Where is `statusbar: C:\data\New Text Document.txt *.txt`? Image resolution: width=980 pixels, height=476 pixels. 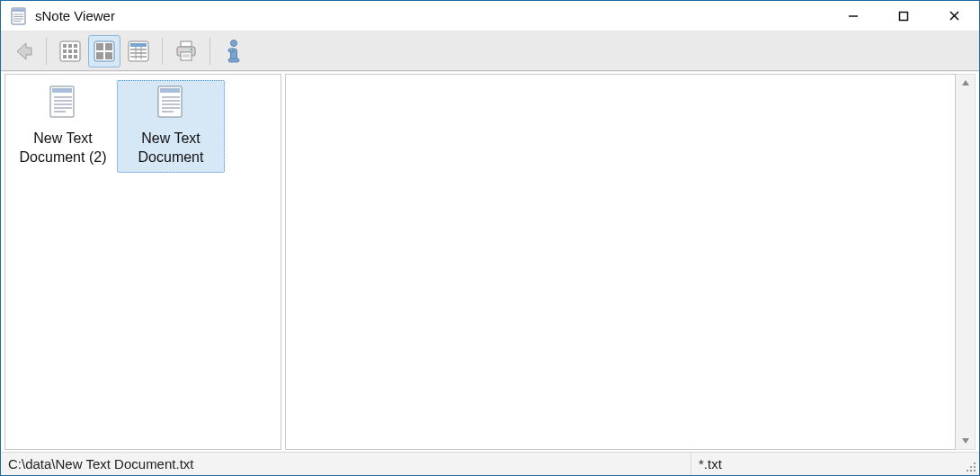 statusbar: C:\data\New Text Document.txt *.txt is located at coordinates (490, 463).